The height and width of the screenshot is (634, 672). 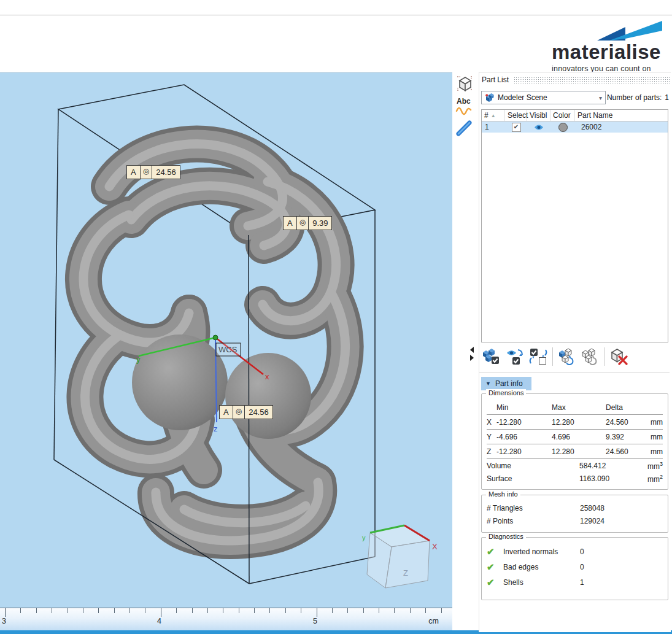 I want to click on mesh-info-group: Mesh info # Triangles 258048 # Points 12…, so click(x=574, y=514).